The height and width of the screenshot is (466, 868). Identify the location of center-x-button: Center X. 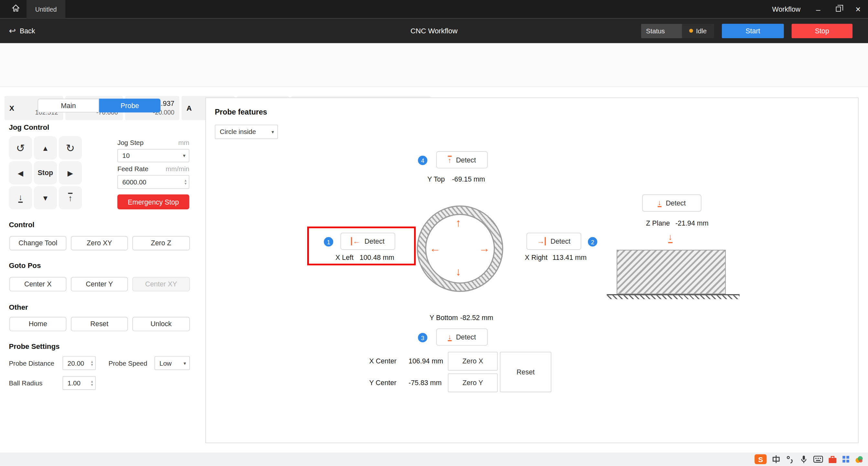
(38, 285).